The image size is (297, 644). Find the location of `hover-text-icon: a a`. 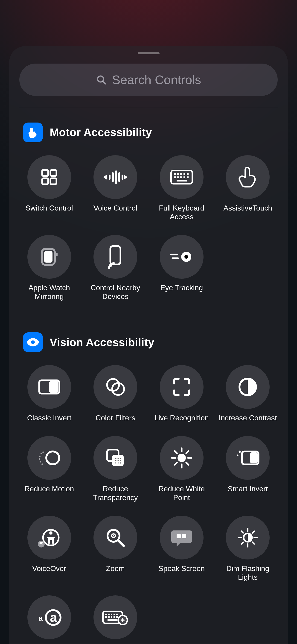

hover-text-icon: a a is located at coordinates (49, 618).